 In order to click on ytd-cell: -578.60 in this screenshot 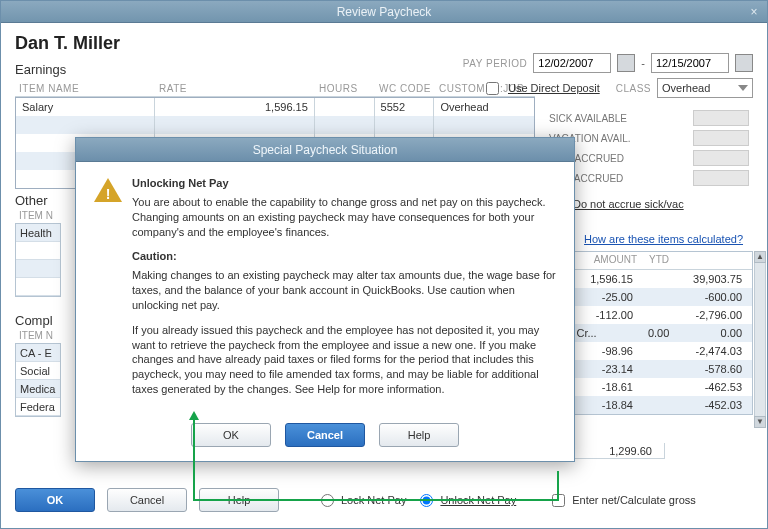, I will do `click(698, 369)`.